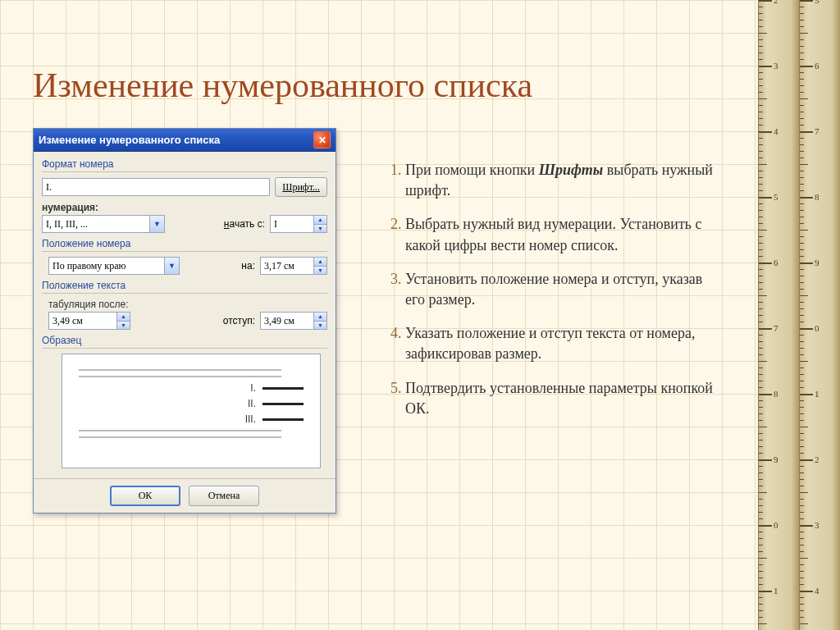 The height and width of the screenshot is (630, 840). Describe the element at coordinates (185, 340) in the screenshot. I see `group-sample: Образец` at that location.